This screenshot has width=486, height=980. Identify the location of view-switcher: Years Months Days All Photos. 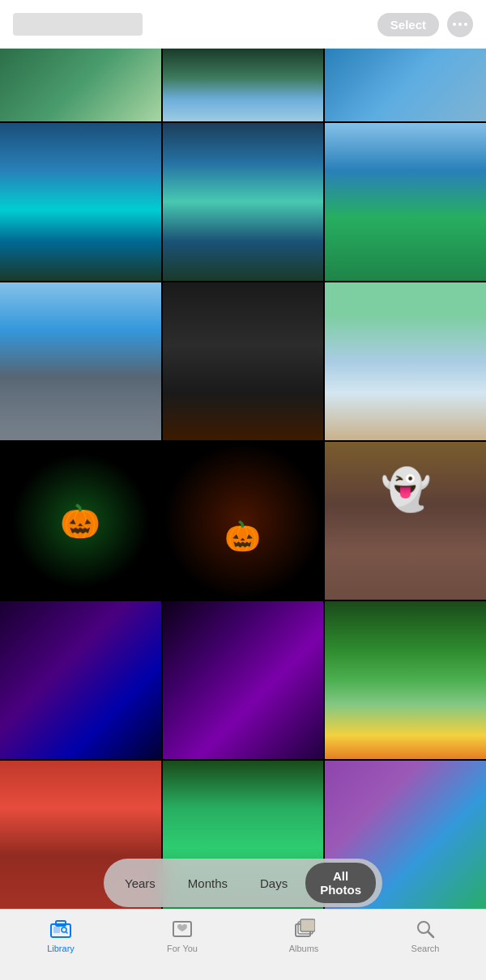
(243, 883).